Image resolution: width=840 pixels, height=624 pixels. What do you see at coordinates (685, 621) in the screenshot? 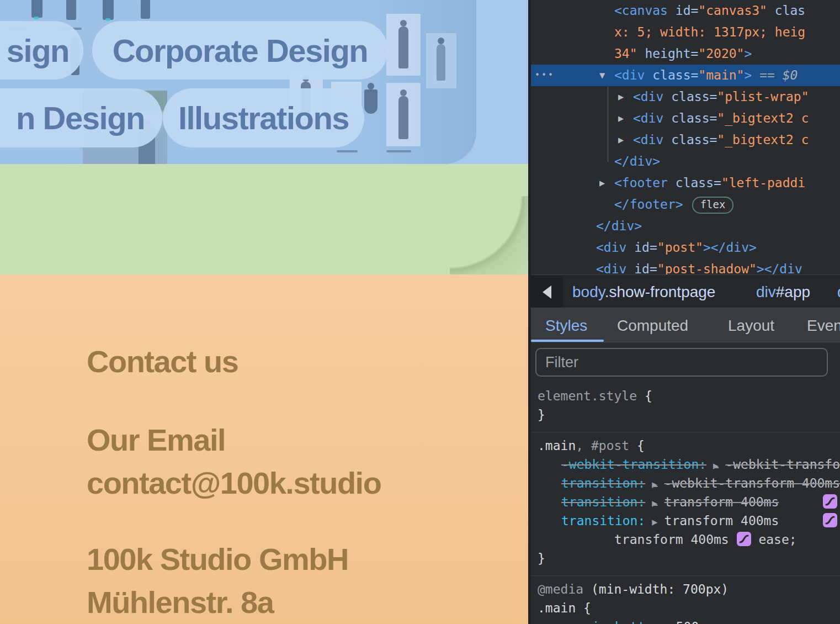
I see `css-declaration: margin-bottom: 500px;` at bounding box center [685, 621].